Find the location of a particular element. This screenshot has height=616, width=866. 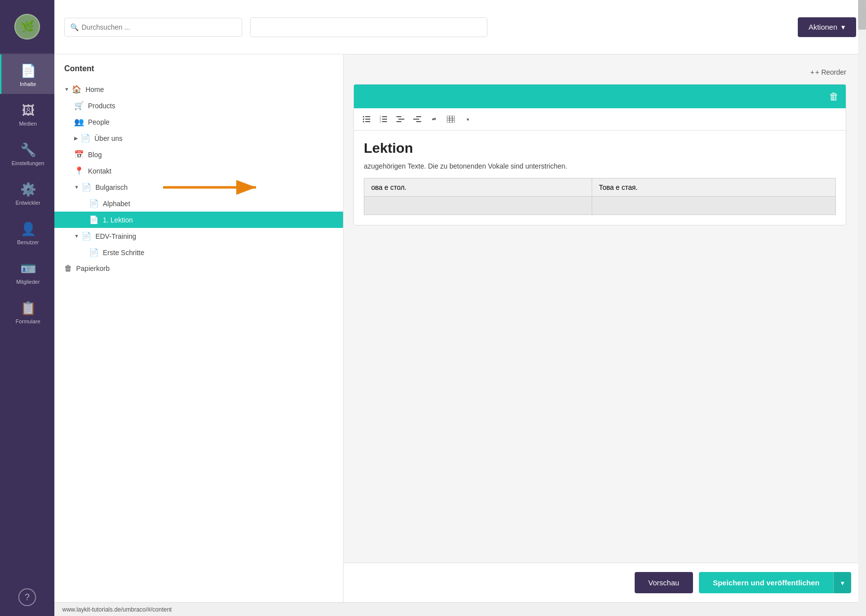

table-cell: ова е стол. is located at coordinates (478, 188).